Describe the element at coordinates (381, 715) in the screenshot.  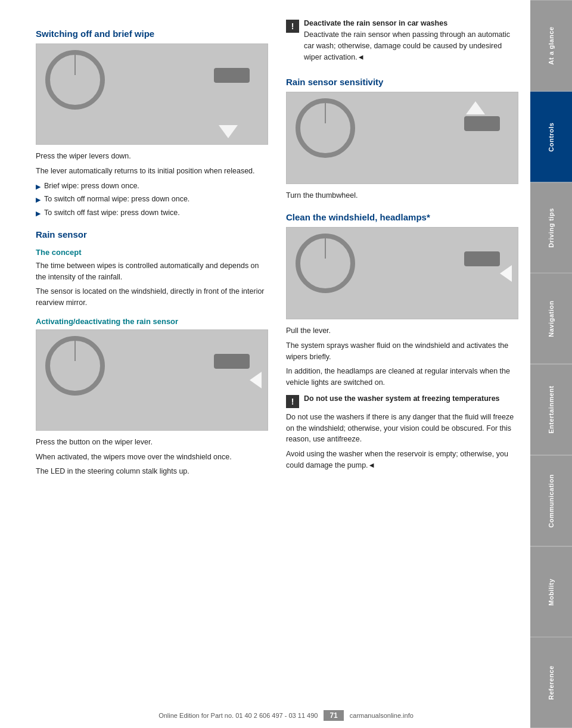
I see `footer-logo-text: carmanualsonline.info` at that location.